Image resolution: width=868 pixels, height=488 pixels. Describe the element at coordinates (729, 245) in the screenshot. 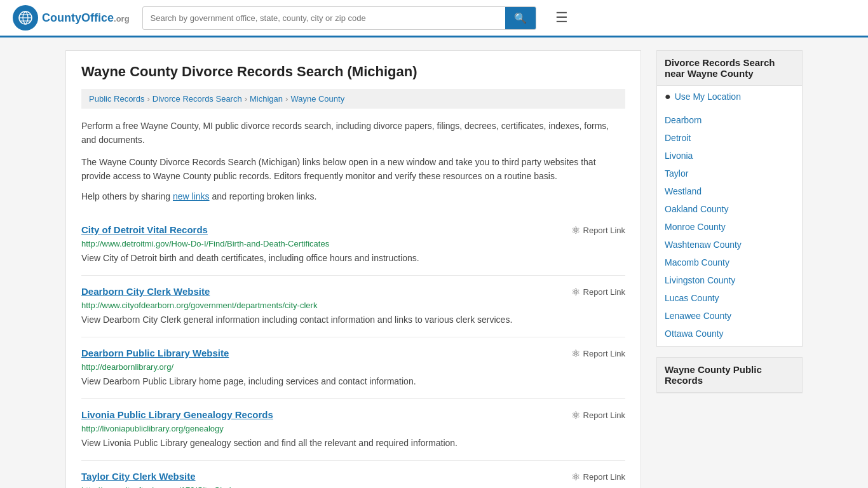

I see `sidebar-nearby-item-7: Washtenaw County` at that location.